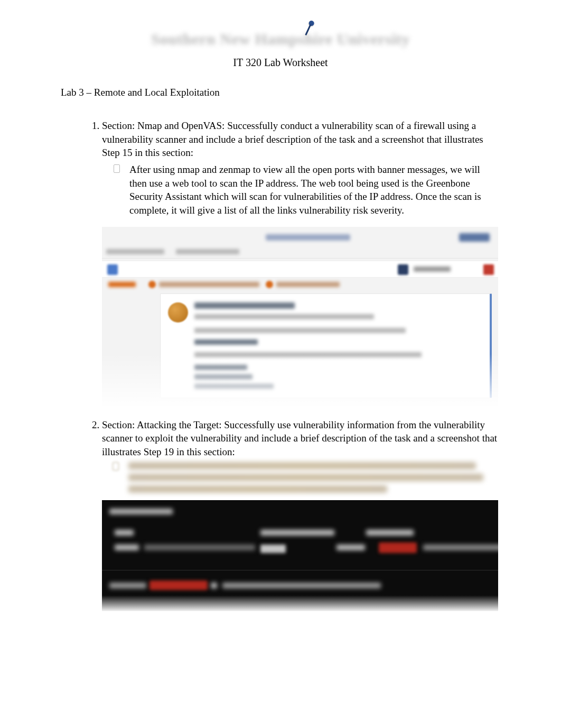  I want to click on question-2-prompt: Section: Attacking the Target: Successfu…, so click(300, 439).